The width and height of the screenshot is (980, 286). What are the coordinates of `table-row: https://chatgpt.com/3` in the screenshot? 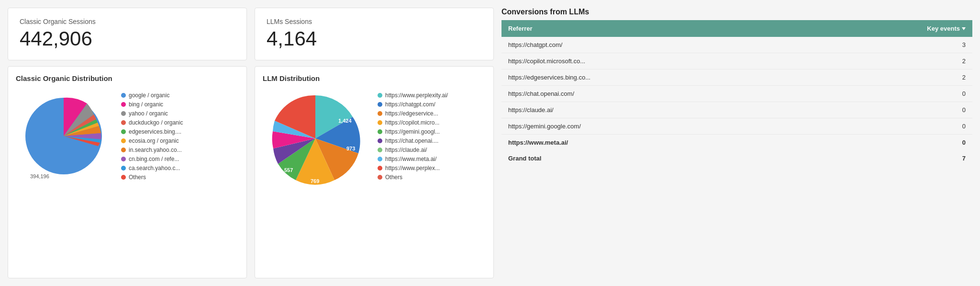 It's located at (737, 45).